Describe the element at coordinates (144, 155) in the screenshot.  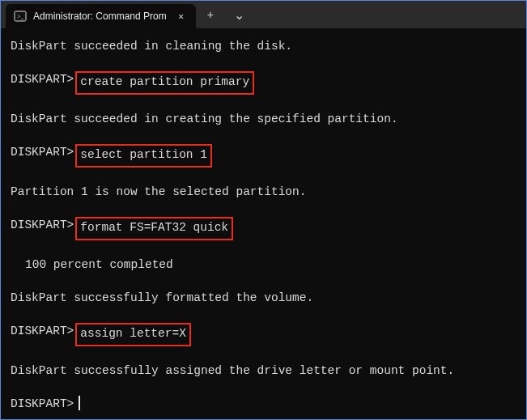
I see `highlight-command: select partition 1` at that location.